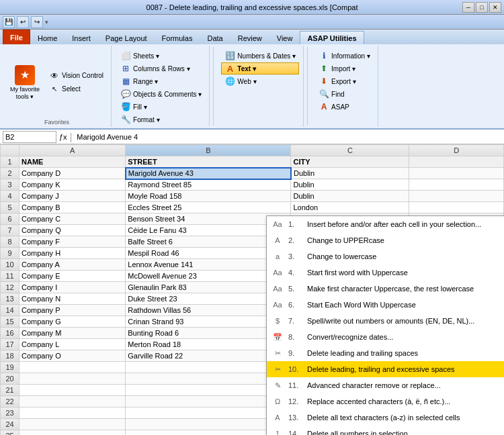 This screenshot has width=504, height=435. I want to click on cell: Company A, so click(73, 264).